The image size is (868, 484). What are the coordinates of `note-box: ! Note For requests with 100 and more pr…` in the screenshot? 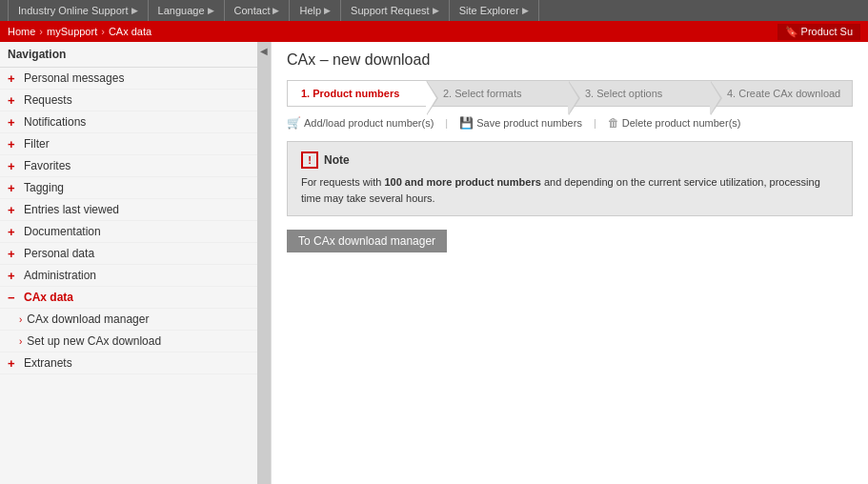 It's located at (570, 179).